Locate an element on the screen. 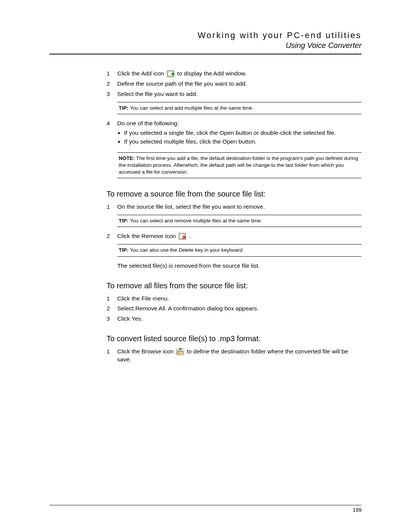  page-number: 199 is located at coordinates (206, 510).